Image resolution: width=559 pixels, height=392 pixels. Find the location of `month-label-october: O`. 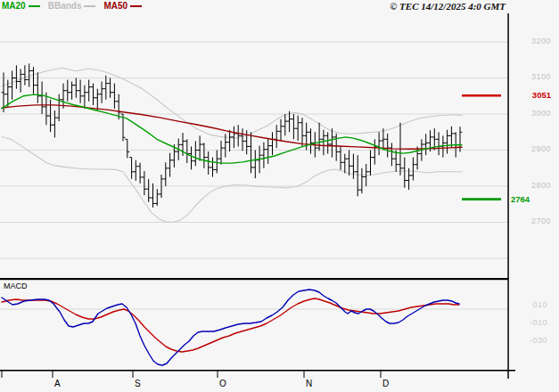

month-label-october: O is located at coordinates (223, 383).